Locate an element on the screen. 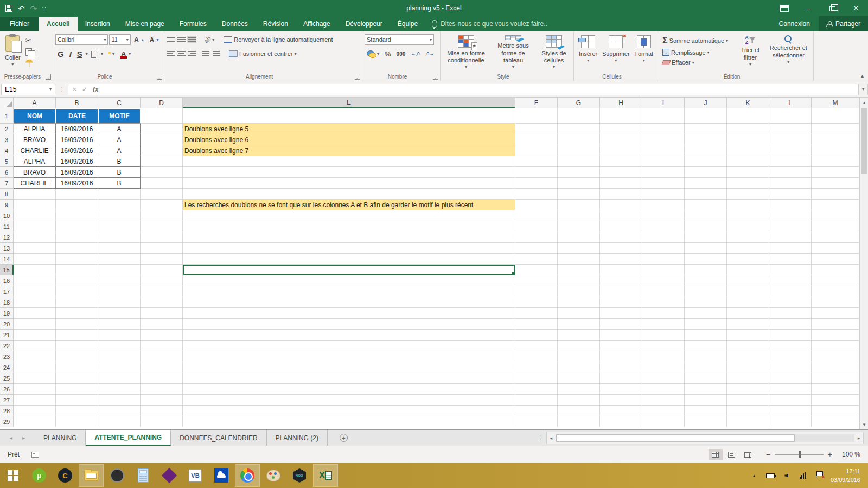  name-box: E15 ▾ is located at coordinates (28, 89).